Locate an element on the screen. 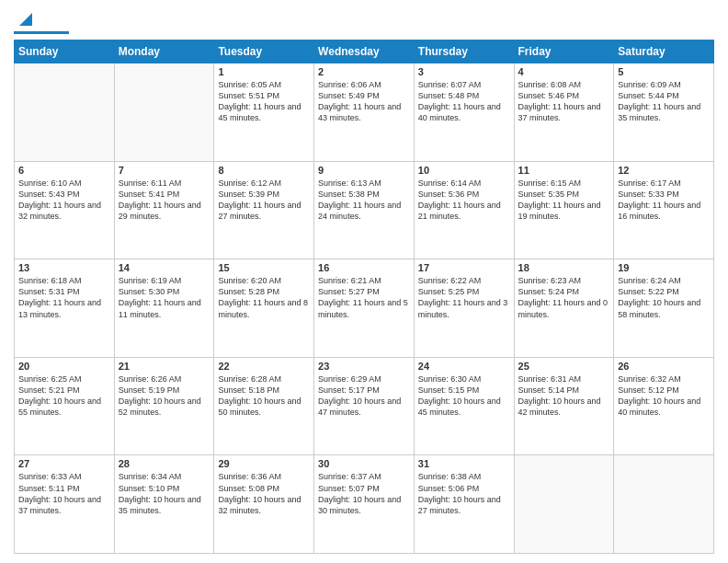  day-number: 11 is located at coordinates (564, 170).